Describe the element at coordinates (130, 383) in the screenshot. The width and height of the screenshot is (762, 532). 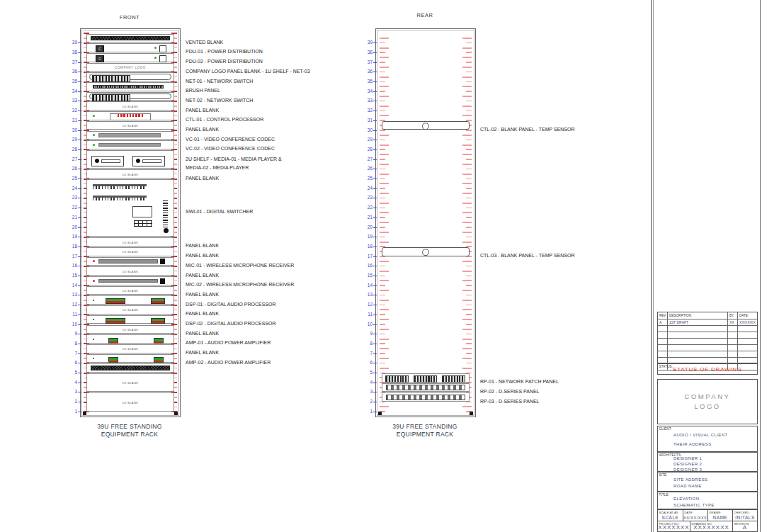
I see `blank-panel-text: 2U BLANK` at that location.